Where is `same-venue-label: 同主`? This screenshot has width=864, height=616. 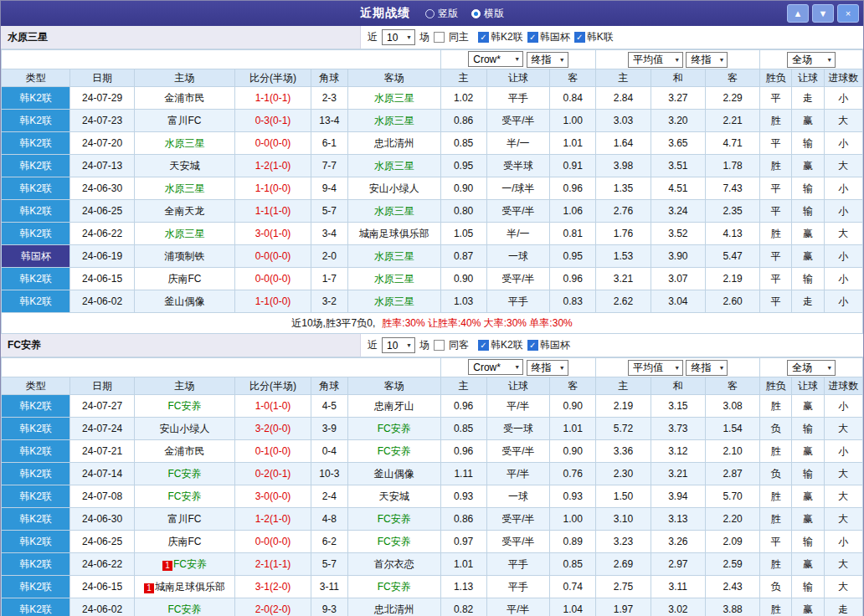 same-venue-label: 同主 is located at coordinates (459, 37).